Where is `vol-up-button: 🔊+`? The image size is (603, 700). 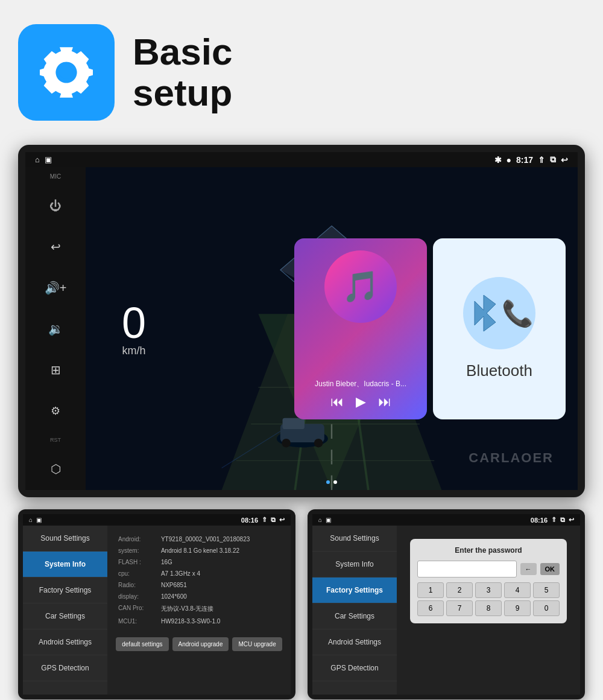
vol-up-button: 🔊+ is located at coordinates (55, 288).